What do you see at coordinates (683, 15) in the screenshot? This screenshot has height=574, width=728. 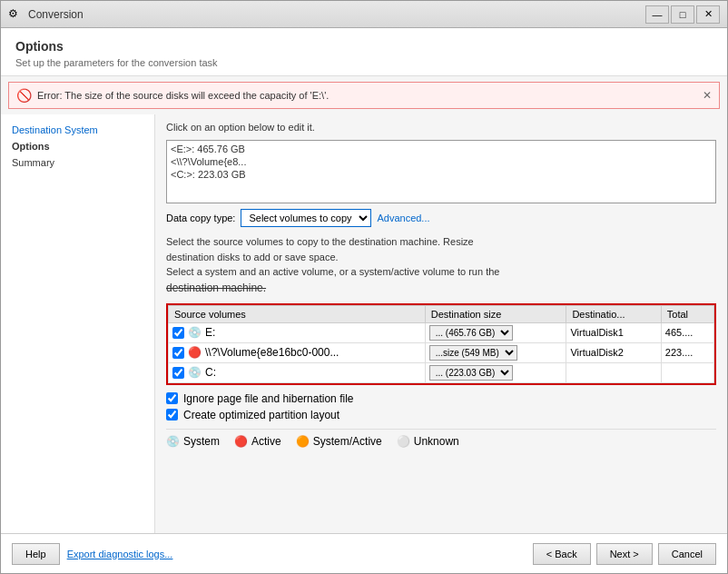 I see `maximize-button: □` at bounding box center [683, 15].